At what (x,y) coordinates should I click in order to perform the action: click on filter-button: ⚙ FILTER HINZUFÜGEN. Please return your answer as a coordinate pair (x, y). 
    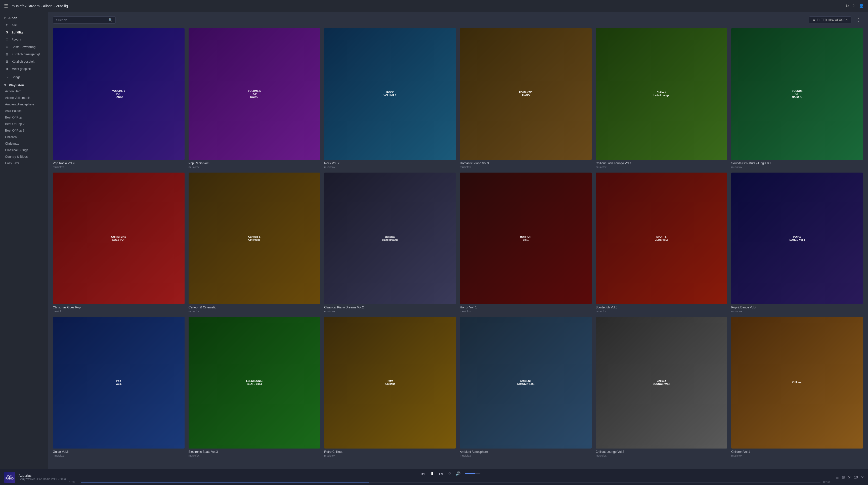
    Looking at the image, I should click on (830, 20).